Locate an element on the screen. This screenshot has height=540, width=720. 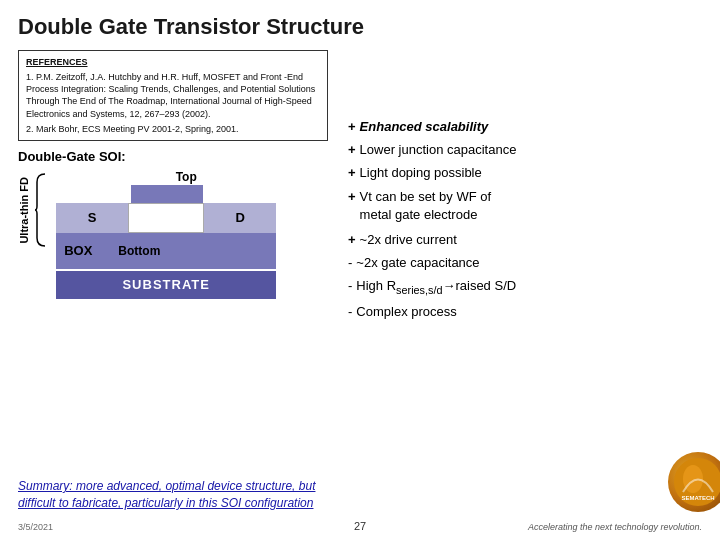
page-number: 27 is located at coordinates (360, 526).